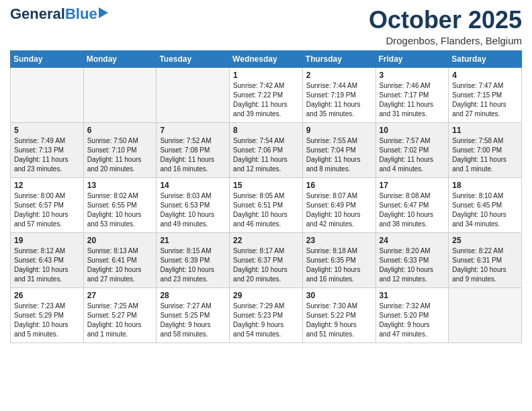 The image size is (532, 411). What do you see at coordinates (47, 240) in the screenshot?
I see `day-number: 19` at bounding box center [47, 240].